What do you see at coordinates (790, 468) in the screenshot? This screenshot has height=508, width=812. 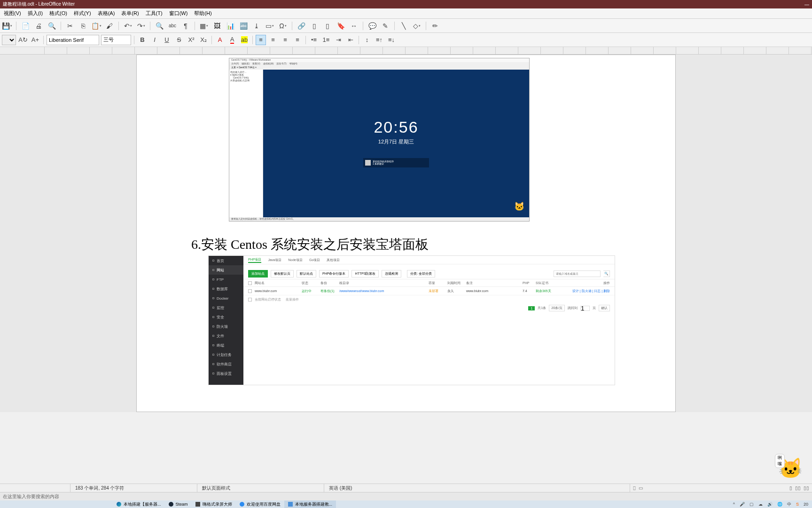 I see `desktop-mascot: 咧嘴 🐱` at bounding box center [790, 468].